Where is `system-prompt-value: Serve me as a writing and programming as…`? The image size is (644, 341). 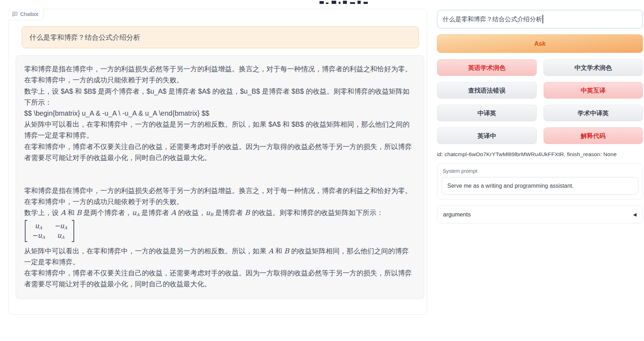
system-prompt-value: Serve me as a writing and programming as… is located at coordinates (511, 186).